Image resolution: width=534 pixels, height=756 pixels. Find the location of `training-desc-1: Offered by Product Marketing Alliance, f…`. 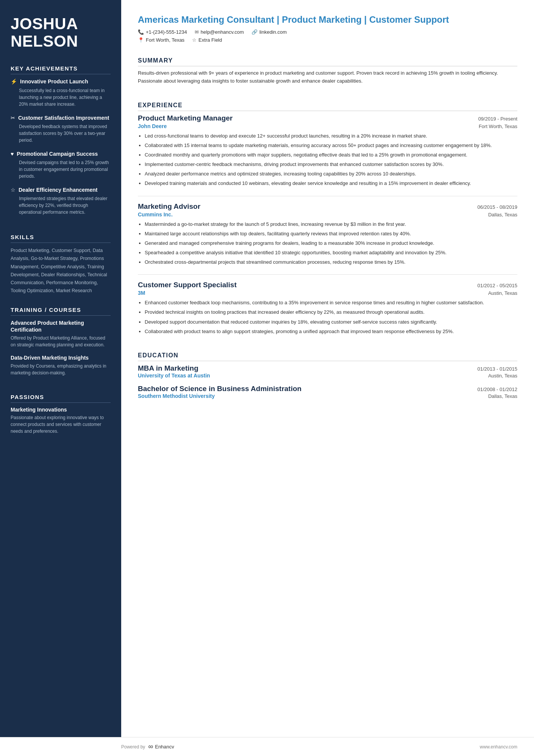

training-desc-1: Offered by Product Marketing Alliance, f… is located at coordinates (61, 341).